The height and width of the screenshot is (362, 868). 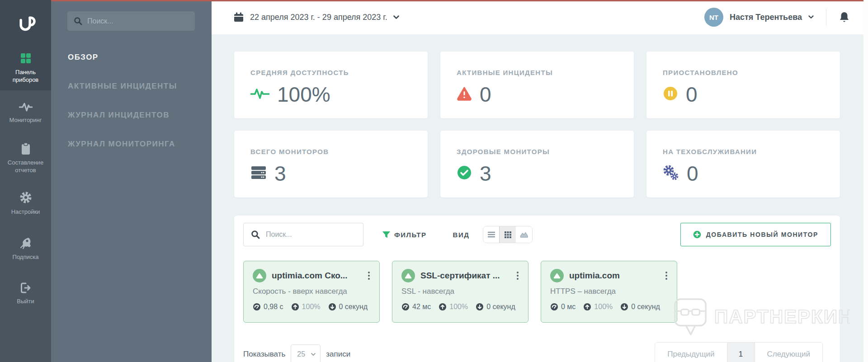 What do you see at coordinates (524, 235) in the screenshot?
I see `view-chart-button` at bounding box center [524, 235].